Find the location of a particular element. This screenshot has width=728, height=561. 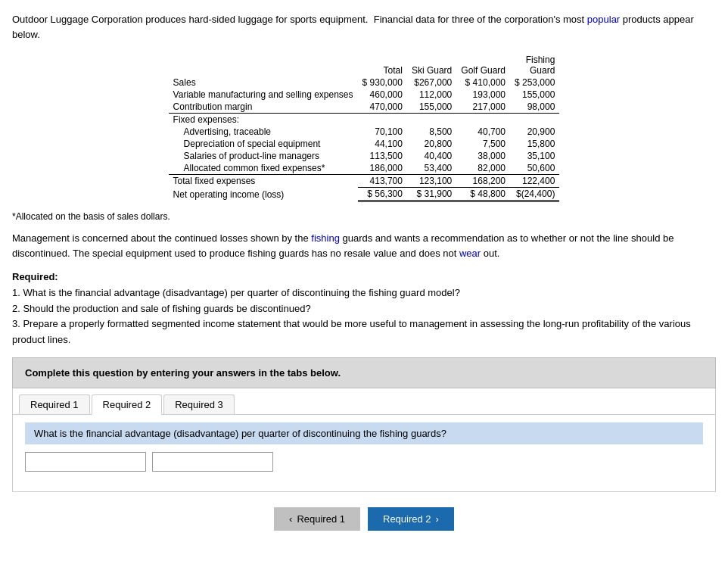

prev-arrow-icon: ‹ is located at coordinates (291, 519).